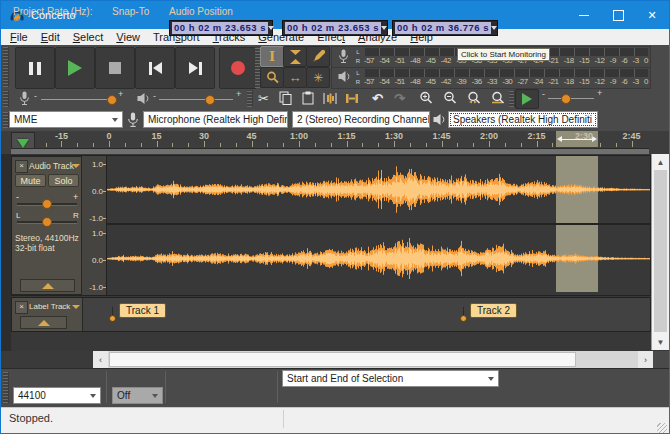 This screenshot has width=670, height=434. Describe the element at coordinates (318, 56) in the screenshot. I see `draw-tool-icon` at that location.